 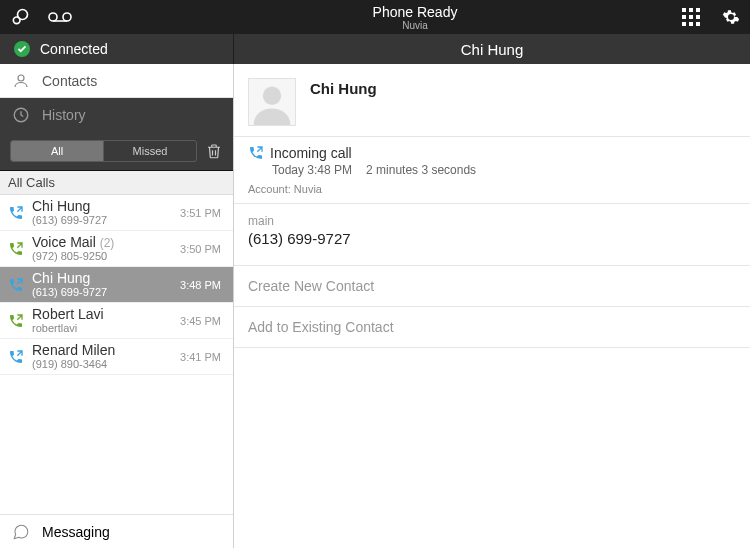 I want to click on contact-header: Chi Hung, so click(x=492, y=100).